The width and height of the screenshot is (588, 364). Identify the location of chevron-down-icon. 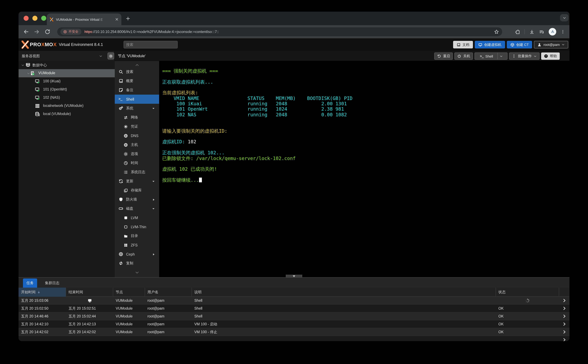
(535, 56).